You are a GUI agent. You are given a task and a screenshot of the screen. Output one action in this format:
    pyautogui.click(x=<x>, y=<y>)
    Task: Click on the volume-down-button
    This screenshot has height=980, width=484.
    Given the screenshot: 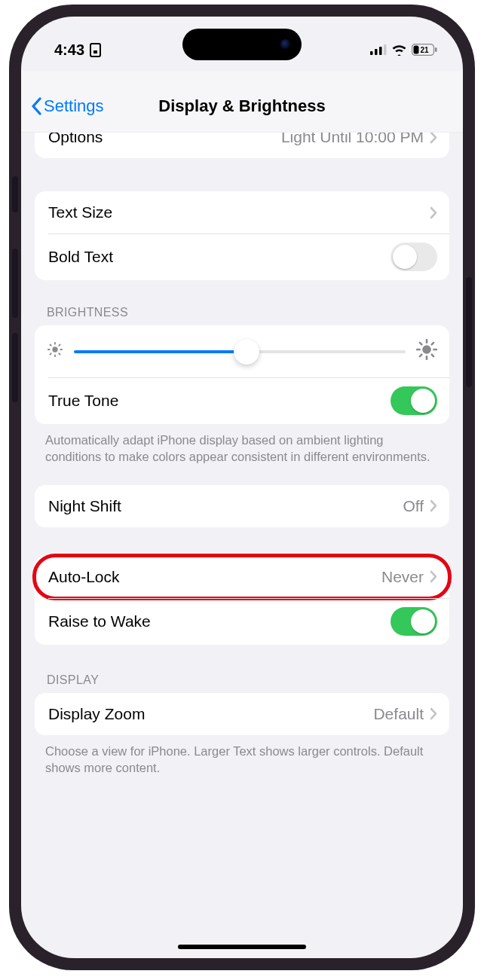 What is the action you would take?
    pyautogui.click(x=15, y=368)
    